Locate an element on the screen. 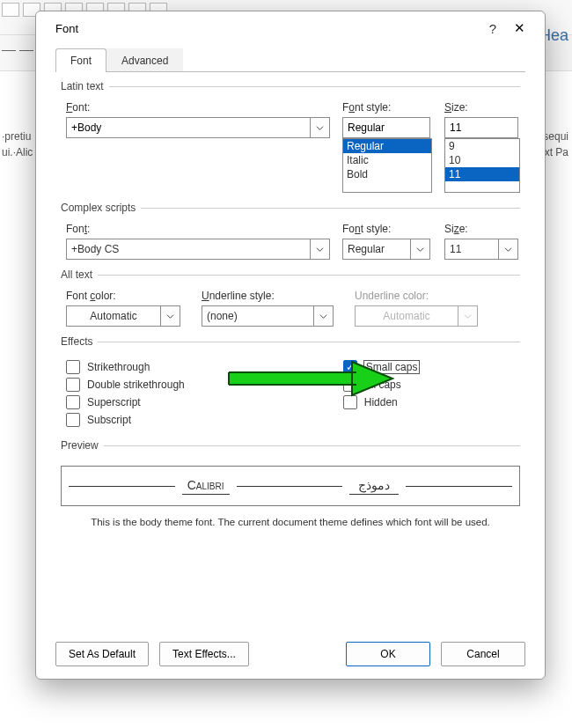  checkbox-all-caps: All caps is located at coordinates (382, 385).